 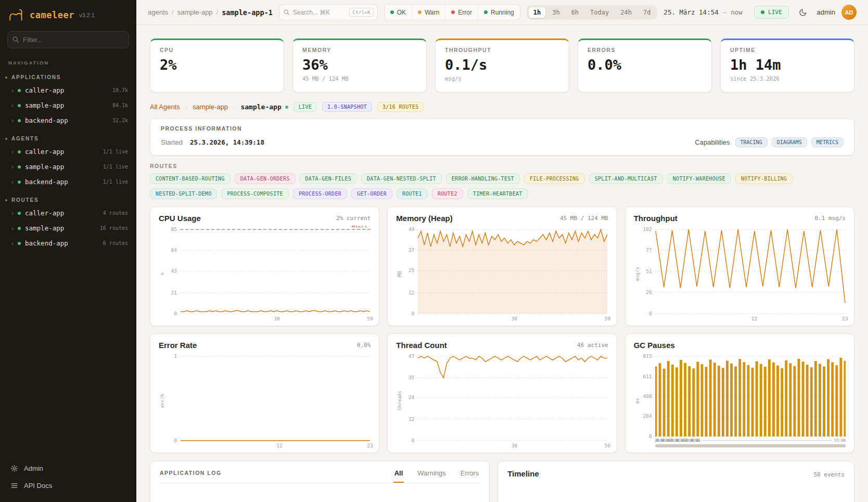 What do you see at coordinates (68, 228) in the screenshot?
I see `sidebar-item-routes-sample-app: › sample-app 16 routes` at bounding box center [68, 228].